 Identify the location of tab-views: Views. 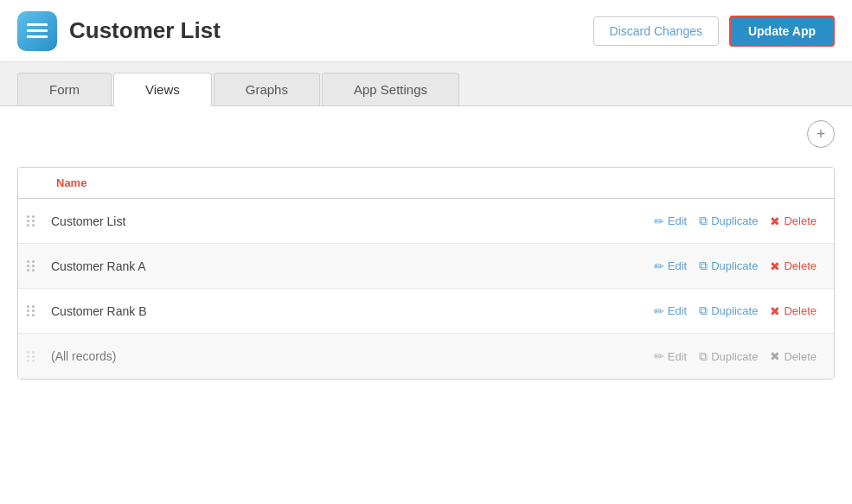
(163, 90).